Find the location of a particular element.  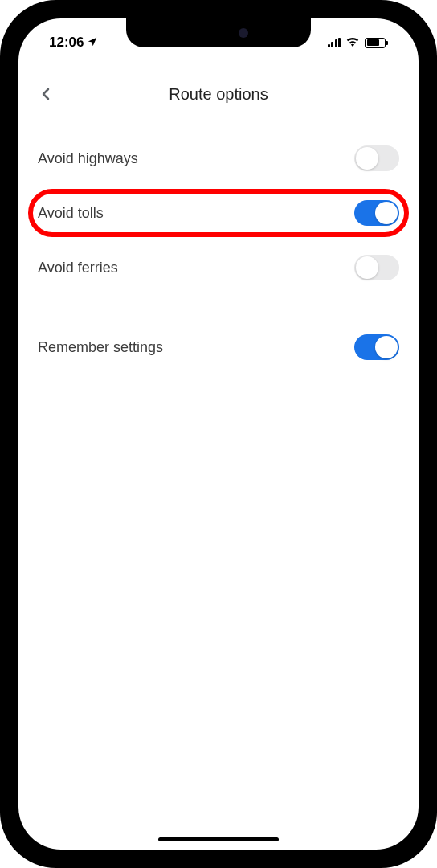

toggle-remember-settings is located at coordinates (377, 347).